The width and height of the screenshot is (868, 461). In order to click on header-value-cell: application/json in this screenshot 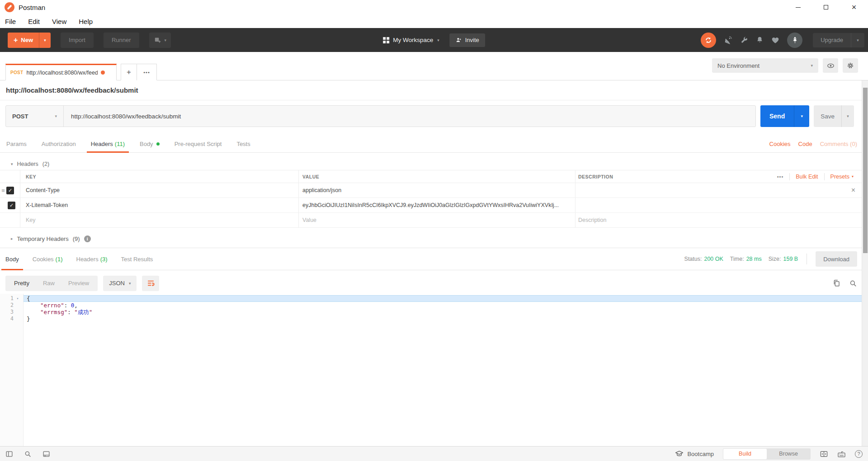, I will do `click(437, 190)`.